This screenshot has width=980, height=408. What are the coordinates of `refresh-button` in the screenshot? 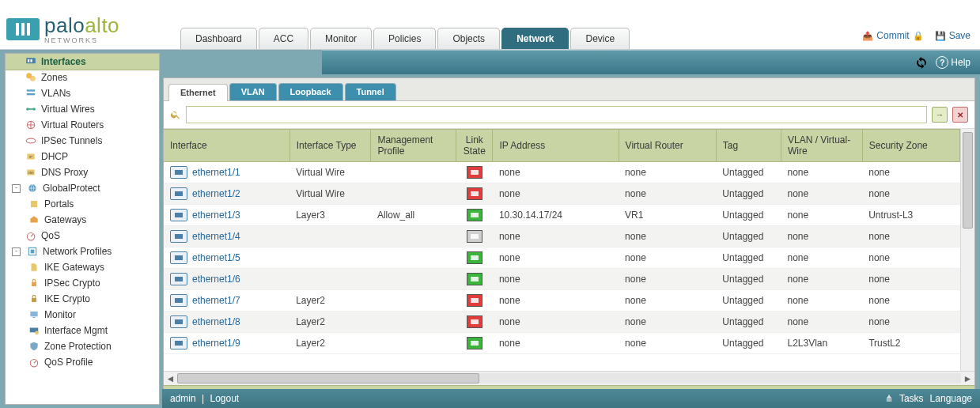 It's located at (921, 62).